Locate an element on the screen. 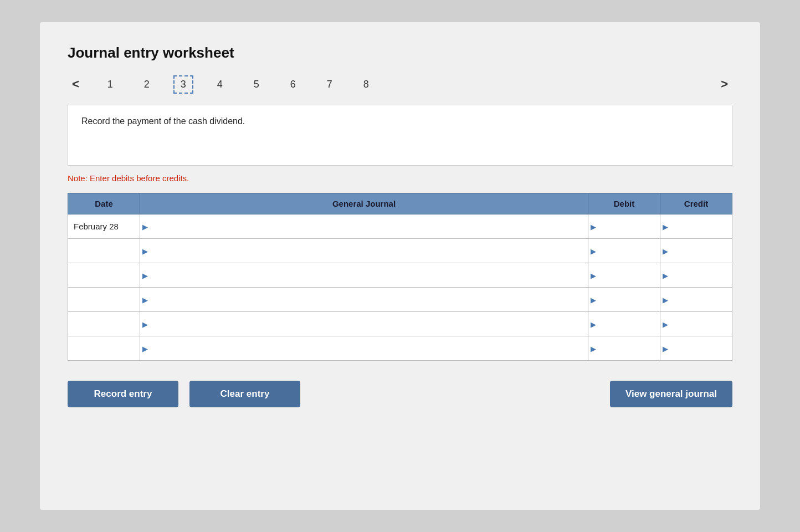  debit-arrow-icon-5: ▶ is located at coordinates (593, 348).